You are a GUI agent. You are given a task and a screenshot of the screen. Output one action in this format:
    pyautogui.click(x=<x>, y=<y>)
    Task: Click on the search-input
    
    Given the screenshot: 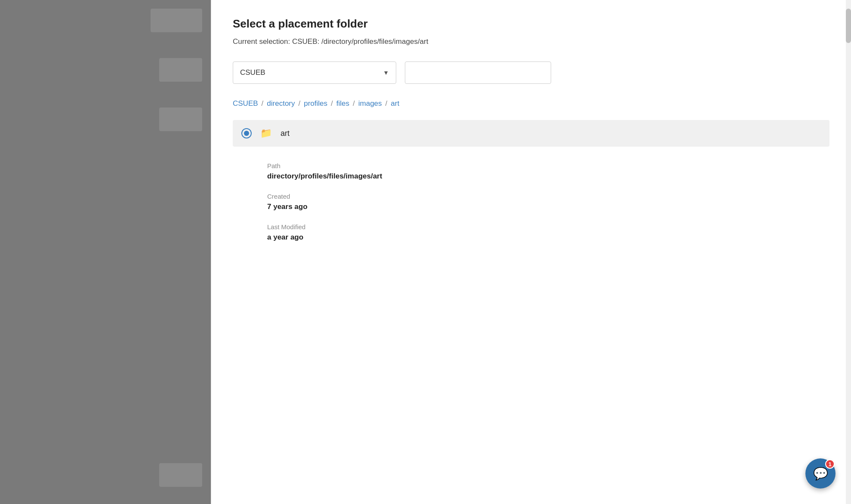 What is the action you would take?
    pyautogui.click(x=478, y=73)
    